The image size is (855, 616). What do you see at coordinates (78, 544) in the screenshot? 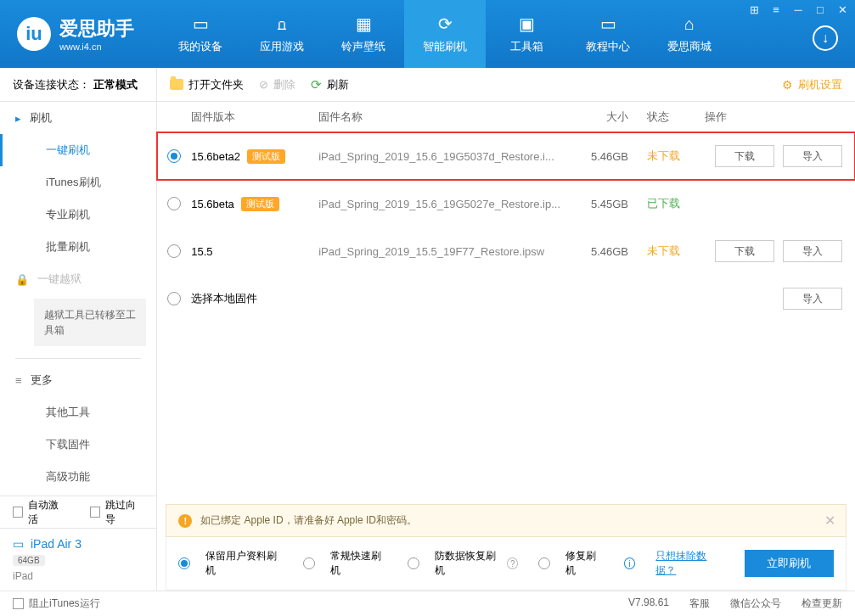
I see `device-name: ▭ iPad Air 3` at bounding box center [78, 544].